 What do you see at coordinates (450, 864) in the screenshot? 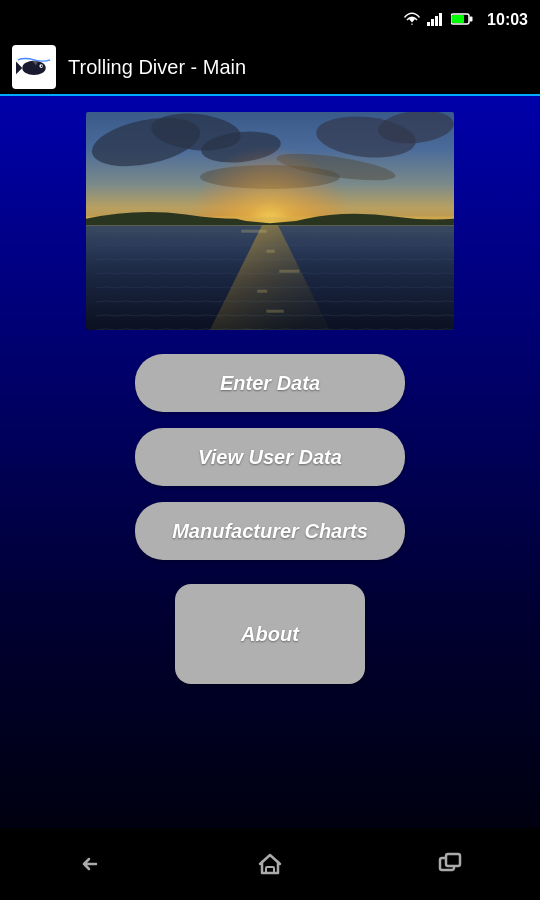
I see `recents-nav-button` at bounding box center [450, 864].